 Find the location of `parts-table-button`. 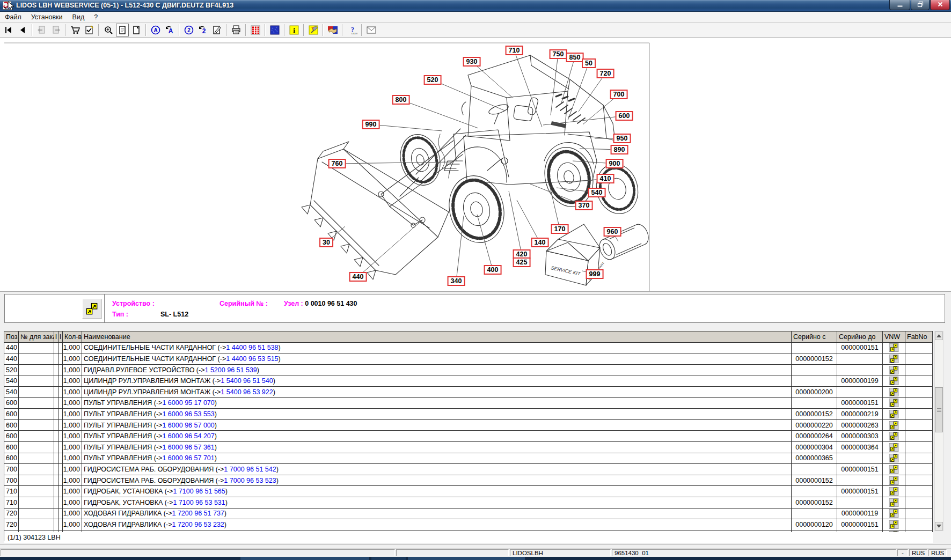

parts-table-button is located at coordinates (255, 30).